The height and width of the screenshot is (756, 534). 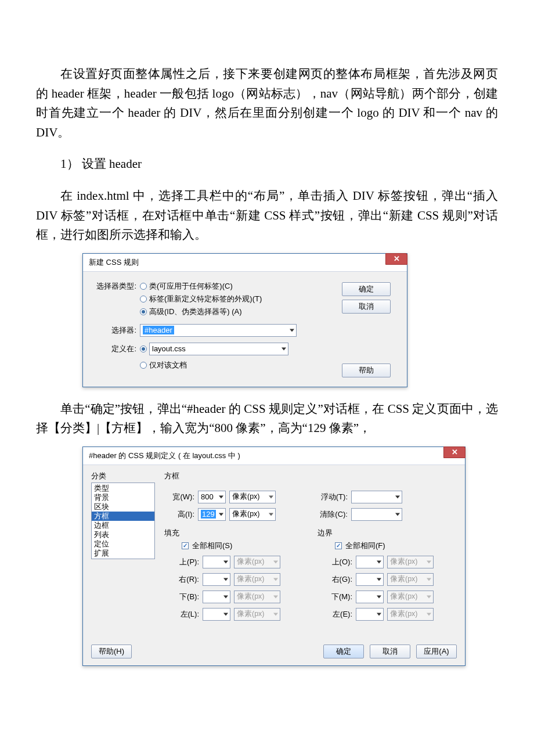 I want to click on clear-combo, so click(x=377, y=514).